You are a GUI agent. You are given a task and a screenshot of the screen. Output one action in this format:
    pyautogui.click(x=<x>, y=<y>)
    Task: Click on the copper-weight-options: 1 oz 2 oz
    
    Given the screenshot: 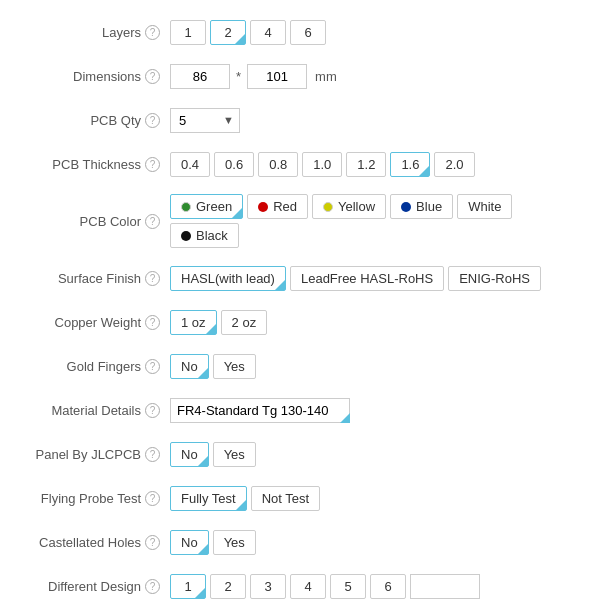 What is the action you would take?
    pyautogui.click(x=375, y=322)
    